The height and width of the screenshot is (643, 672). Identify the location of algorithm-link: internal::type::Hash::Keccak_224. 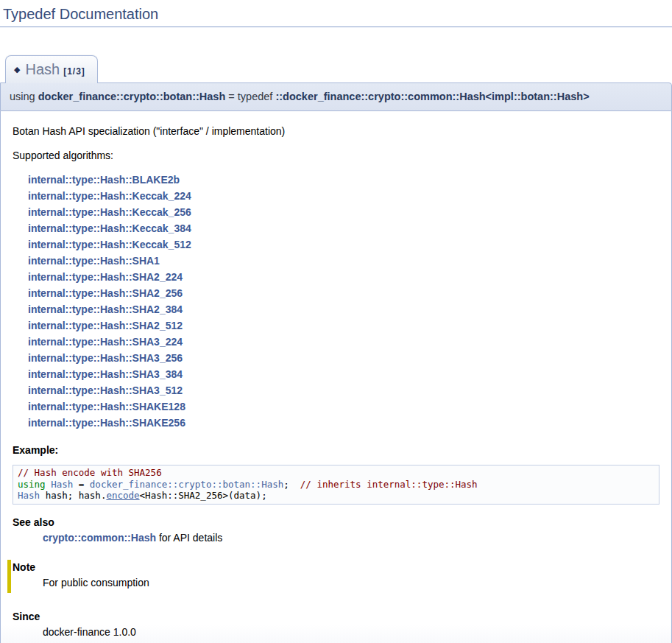
(110, 196).